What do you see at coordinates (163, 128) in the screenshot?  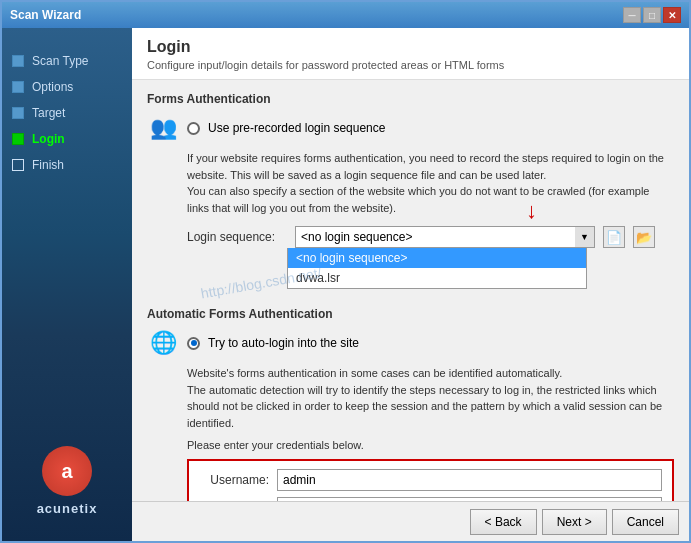 I see `people-icon: 👥` at bounding box center [163, 128].